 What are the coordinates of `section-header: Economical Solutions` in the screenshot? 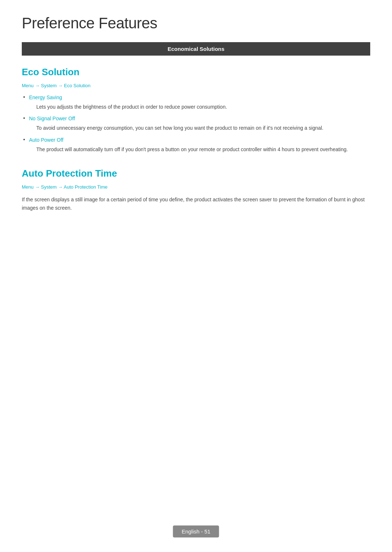 It's located at (196, 49).